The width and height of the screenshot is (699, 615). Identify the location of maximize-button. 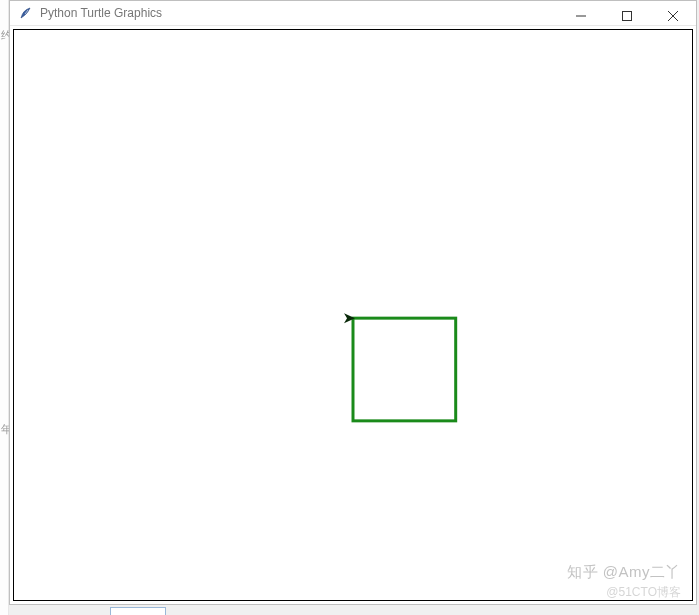
(627, 16).